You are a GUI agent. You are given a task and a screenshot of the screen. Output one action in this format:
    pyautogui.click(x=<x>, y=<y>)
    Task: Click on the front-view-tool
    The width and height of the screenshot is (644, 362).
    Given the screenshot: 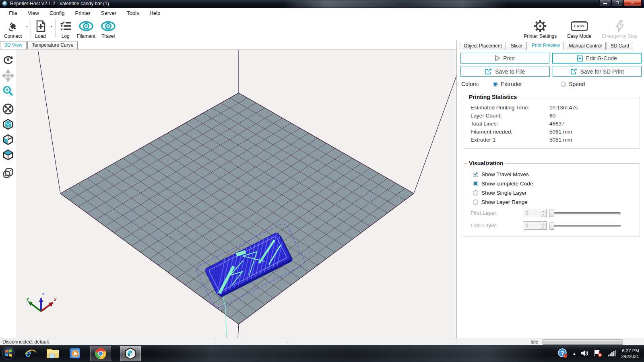 What is the action you would take?
    pyautogui.click(x=8, y=140)
    